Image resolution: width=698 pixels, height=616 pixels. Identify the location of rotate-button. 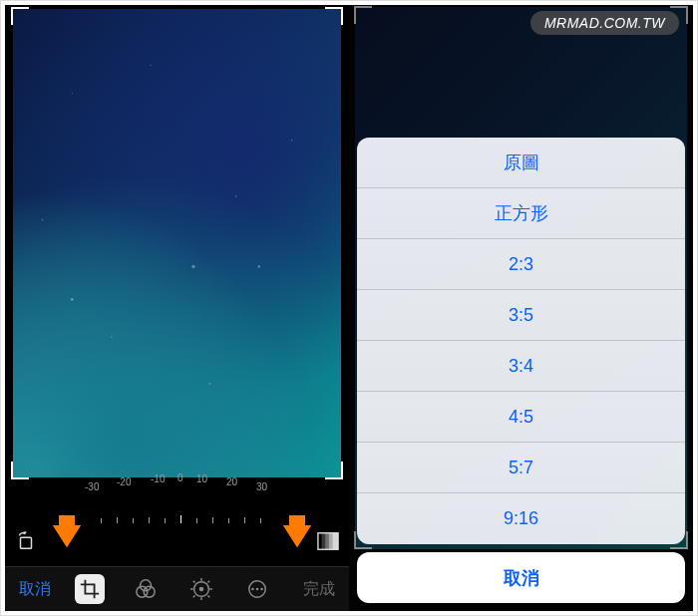
(26, 541).